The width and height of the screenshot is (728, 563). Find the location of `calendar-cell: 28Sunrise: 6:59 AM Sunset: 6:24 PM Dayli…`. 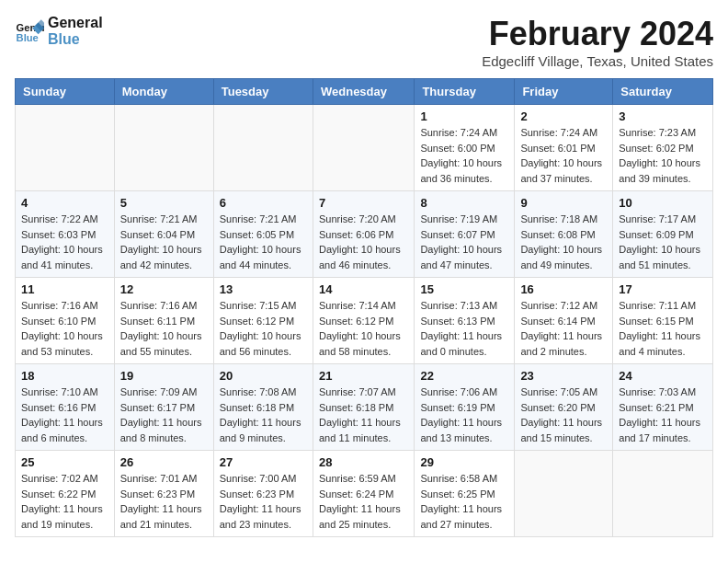

calendar-cell: 28Sunrise: 6:59 AM Sunset: 6:24 PM Dayli… is located at coordinates (363, 494).